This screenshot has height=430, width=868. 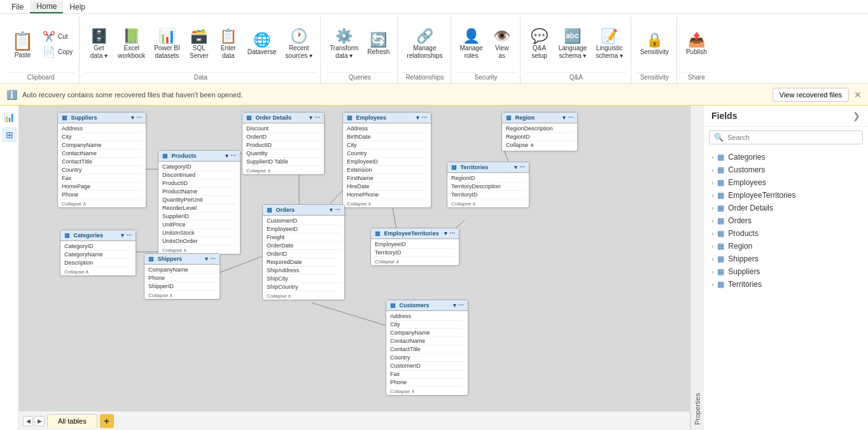 I want to click on dataverse-button: 🌐Dataverse, so click(x=262, y=45).